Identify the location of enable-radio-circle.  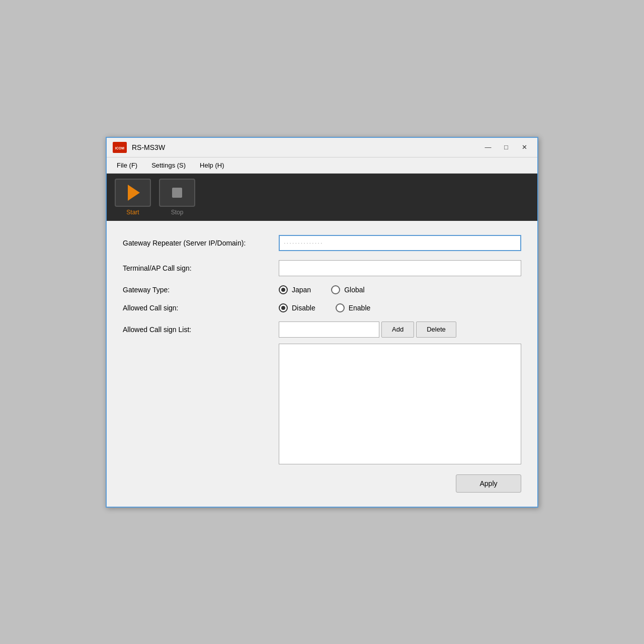
(340, 308).